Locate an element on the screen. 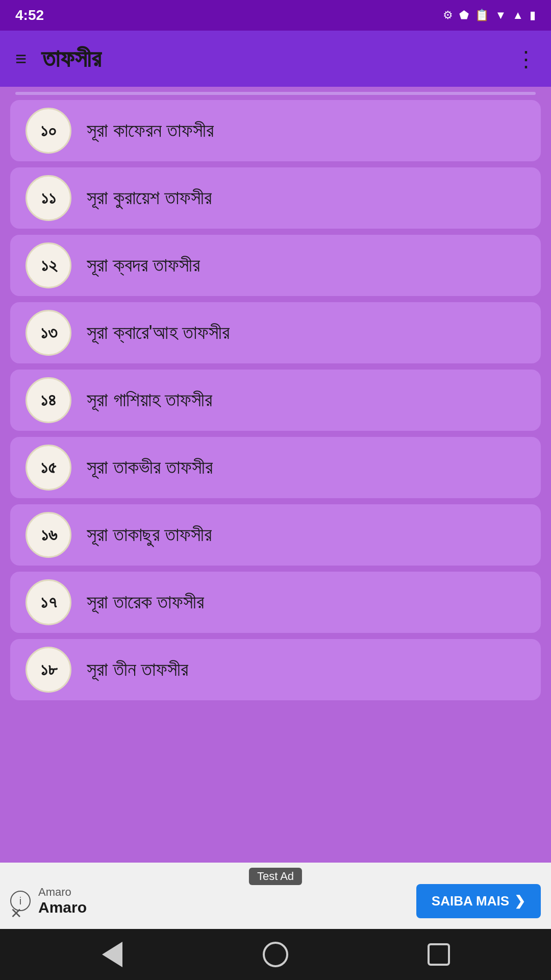 This screenshot has width=551, height=980. wifi-icon: ▼ is located at coordinates (500, 15).